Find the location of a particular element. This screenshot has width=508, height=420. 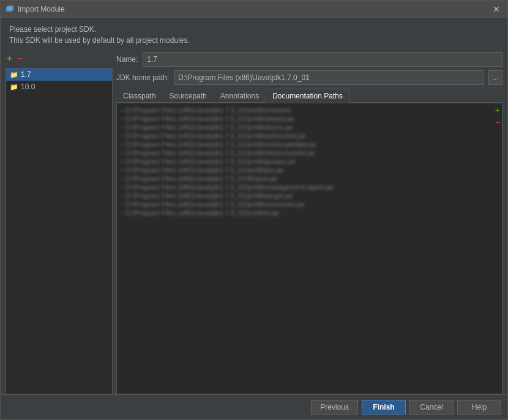

help-button: Help is located at coordinates (479, 407).